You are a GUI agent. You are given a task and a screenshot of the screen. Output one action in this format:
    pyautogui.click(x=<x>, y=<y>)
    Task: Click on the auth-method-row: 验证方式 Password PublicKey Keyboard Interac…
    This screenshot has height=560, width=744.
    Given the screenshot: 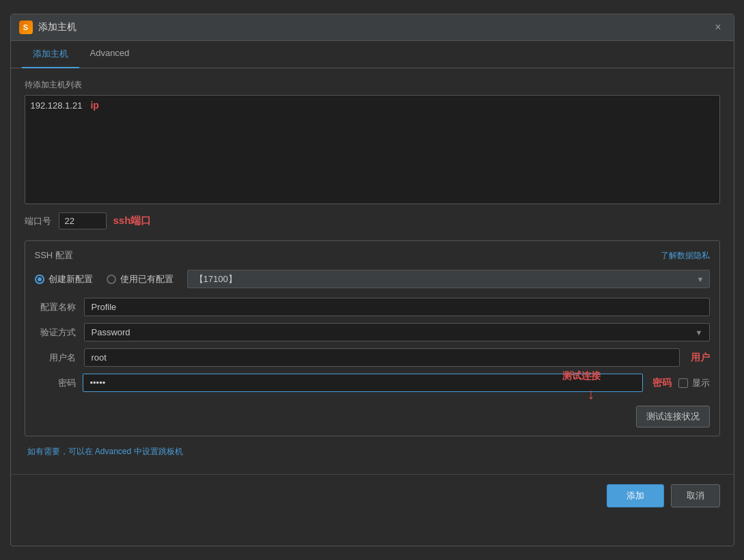 What is the action you would take?
    pyautogui.click(x=372, y=332)
    